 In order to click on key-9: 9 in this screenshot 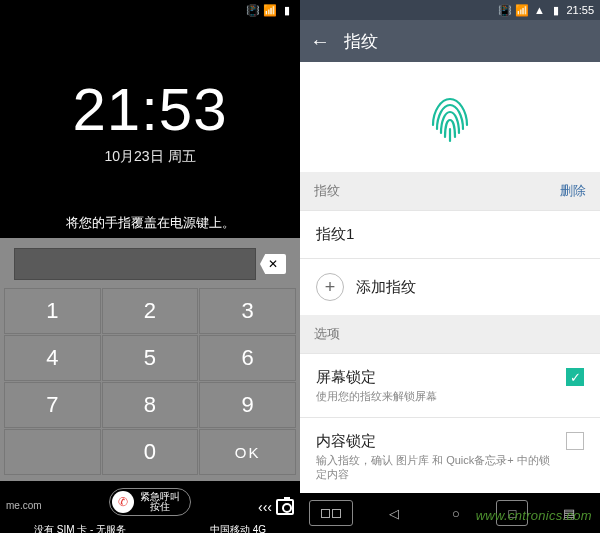, I will do `click(248, 405)`.